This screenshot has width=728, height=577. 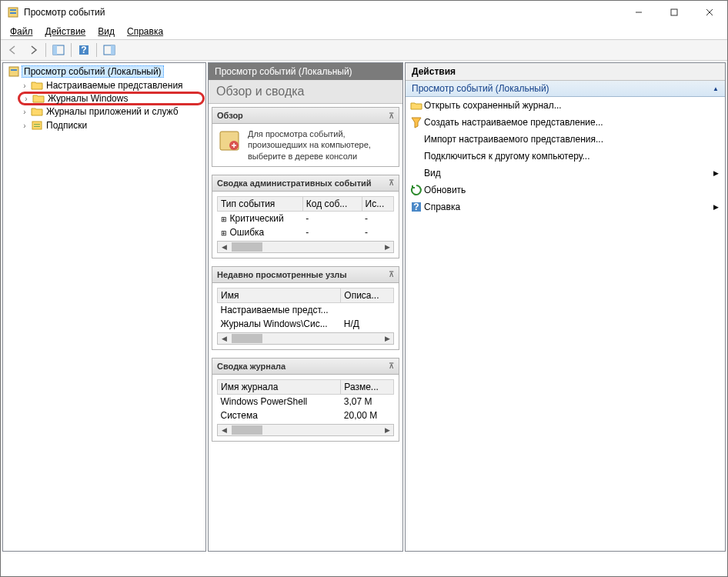 What do you see at coordinates (115, 85) in the screenshot?
I see `tree-item-label: Настраиваемые представления` at bounding box center [115, 85].